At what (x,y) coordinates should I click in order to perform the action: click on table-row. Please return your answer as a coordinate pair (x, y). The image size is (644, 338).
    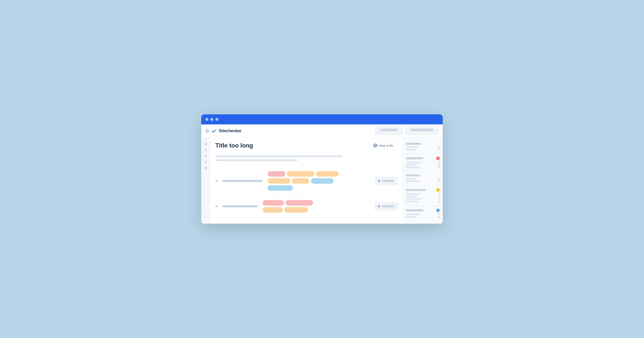
    Looking at the image, I should click on (306, 181).